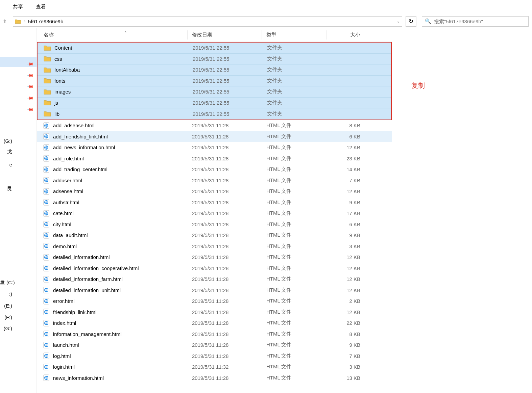  I want to click on file-row: index.html 2019/5/31 11:28 HTML 文件 22 KB, so click(214, 323).